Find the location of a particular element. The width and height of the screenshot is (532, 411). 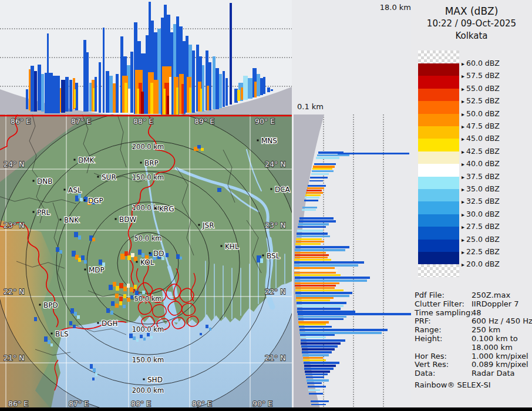

city-label: BSL is located at coordinates (274, 256).